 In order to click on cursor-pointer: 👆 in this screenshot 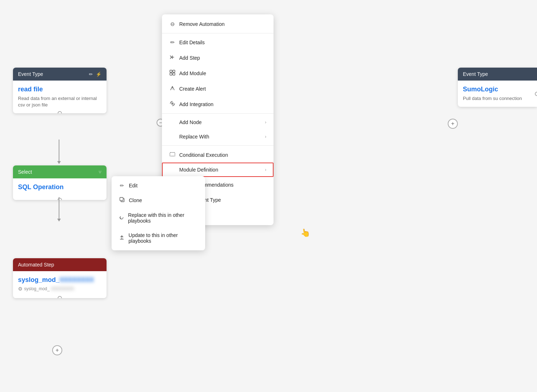, I will do `click(305, 233)`.